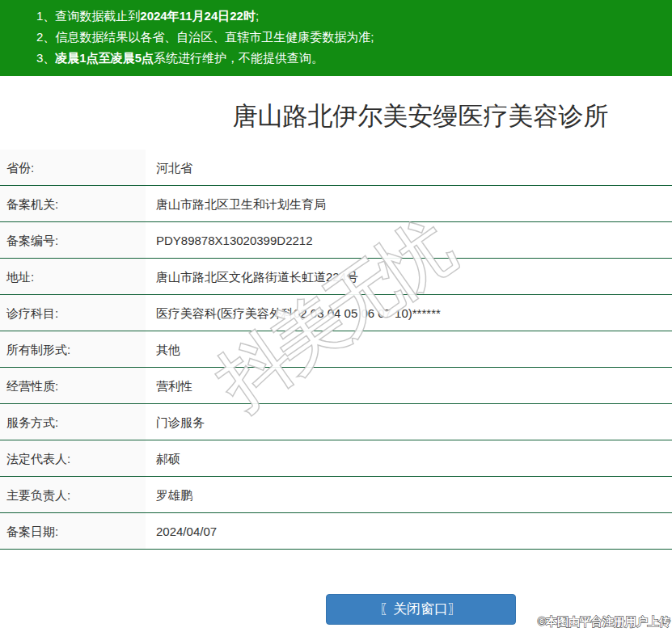 The height and width of the screenshot is (632, 672). Describe the element at coordinates (354, 16) in the screenshot. I see `notice-item: 1、查询数据截止到2024年11月24日22时;` at that location.